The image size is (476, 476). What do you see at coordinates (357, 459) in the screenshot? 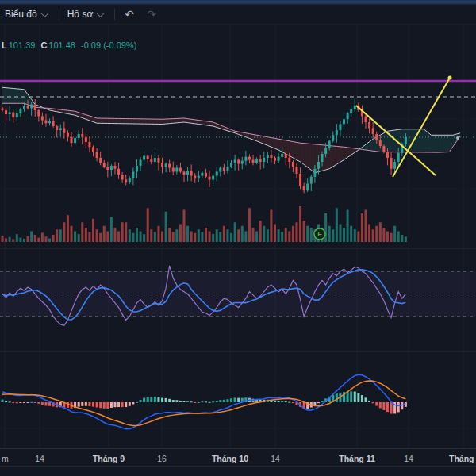
I see `time-axis-label: Tháng 11` at bounding box center [357, 459].